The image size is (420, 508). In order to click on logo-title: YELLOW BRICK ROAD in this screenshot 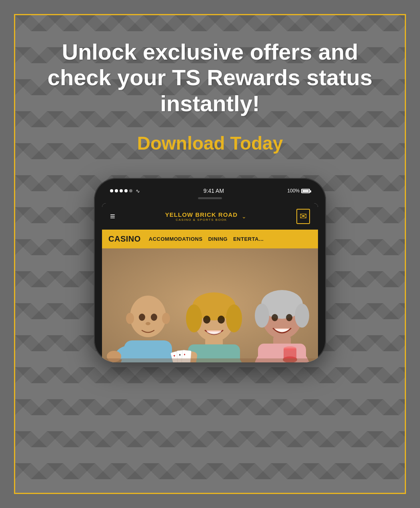, I will do `click(202, 214)`.